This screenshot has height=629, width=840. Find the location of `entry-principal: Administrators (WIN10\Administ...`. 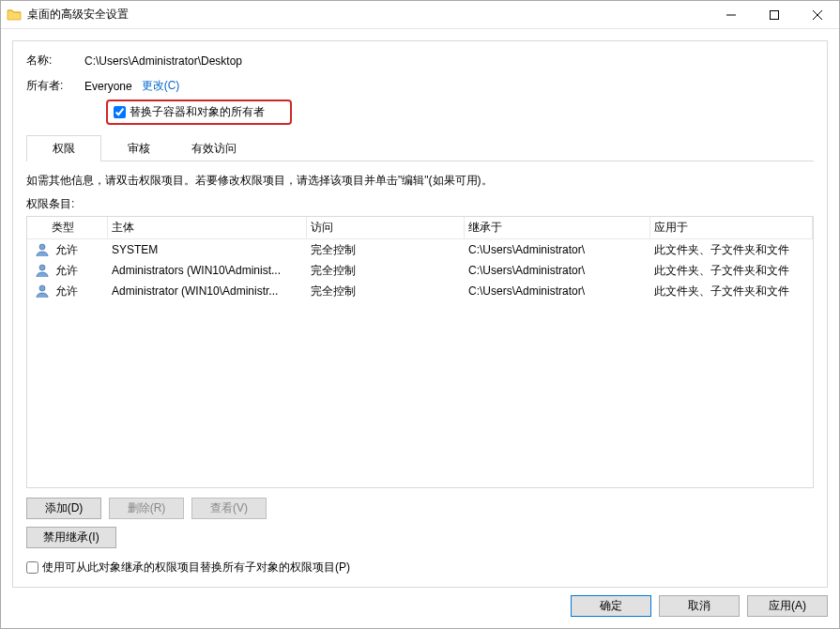

entry-principal: Administrators (WIN10\Administ... is located at coordinates (207, 270).